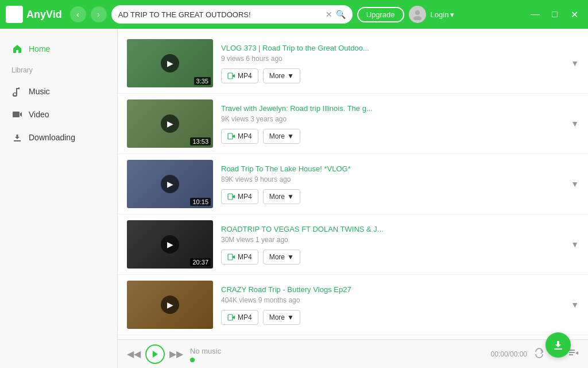 The height and width of the screenshot is (368, 588). Describe the element at coordinates (353, 245) in the screenshot. I see `table-row: ▶ 20:37 ROADTRIP TO VEGAS FT DOLAN TWINS…` at that location.